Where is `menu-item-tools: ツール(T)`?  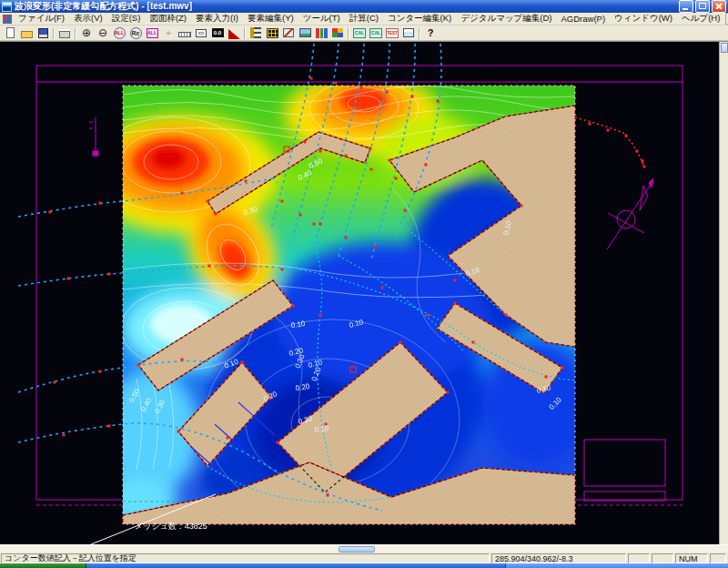
menu-item-tools: ツール(T) is located at coordinates (322, 18).